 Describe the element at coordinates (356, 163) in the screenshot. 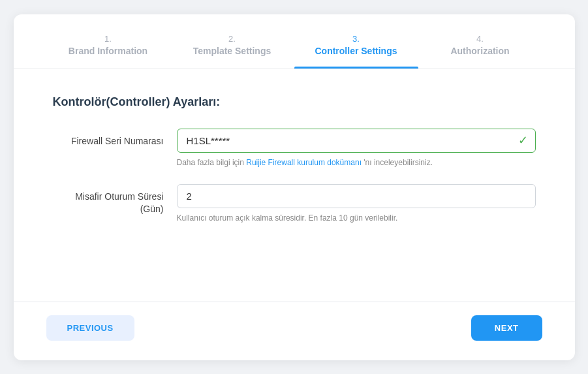

I see `firewall-serial-hint: Daha fazla bilgi için Ruijie Firewall ku…` at that location.